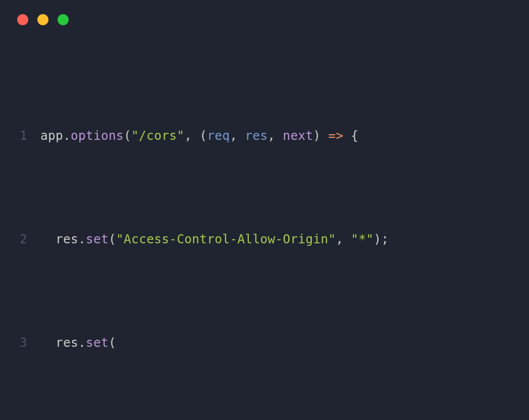  I want to click on minimize-icon, so click(43, 20).